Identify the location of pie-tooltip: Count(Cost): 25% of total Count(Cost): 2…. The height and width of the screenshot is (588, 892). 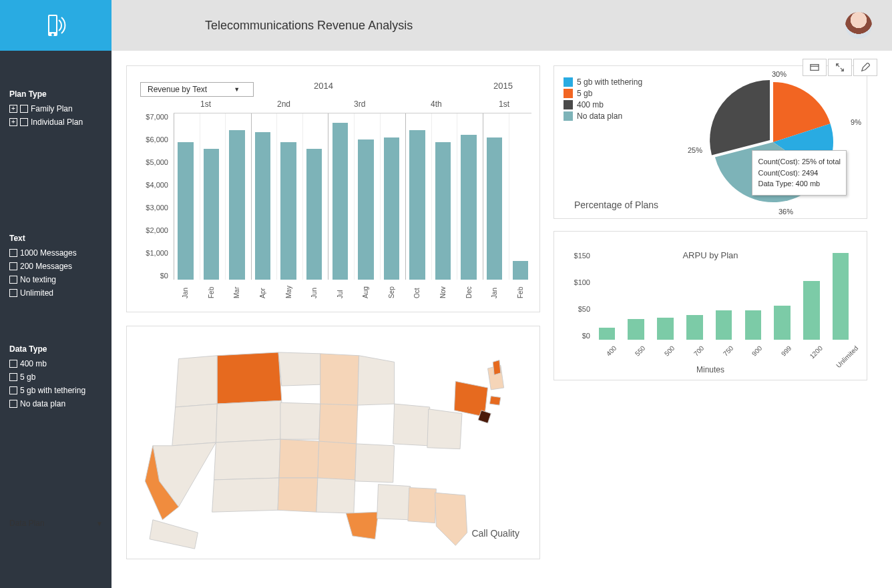
(799, 173).